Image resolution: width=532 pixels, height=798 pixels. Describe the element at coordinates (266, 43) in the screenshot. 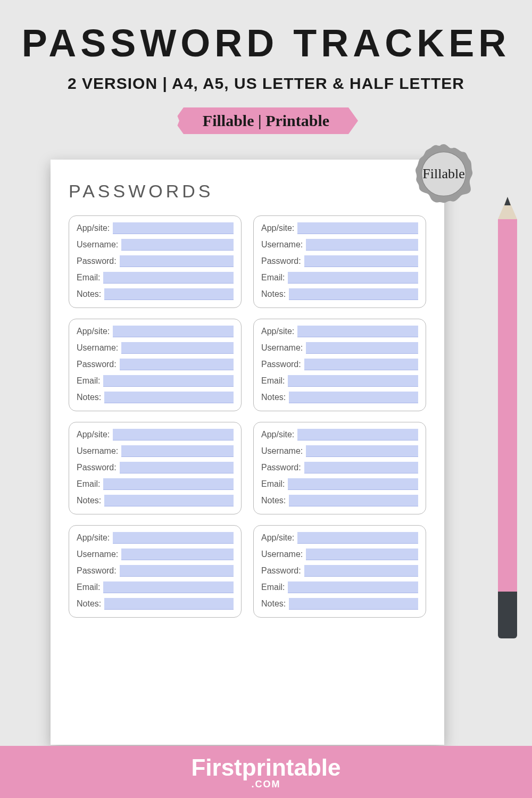

I see `page-title: PASSWORD TRACKER` at that location.